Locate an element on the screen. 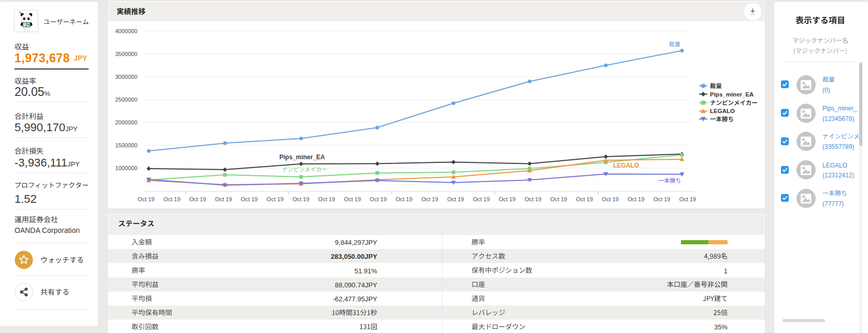 This screenshot has height=333, width=868. svg-text: 1000000 is located at coordinates (126, 168).